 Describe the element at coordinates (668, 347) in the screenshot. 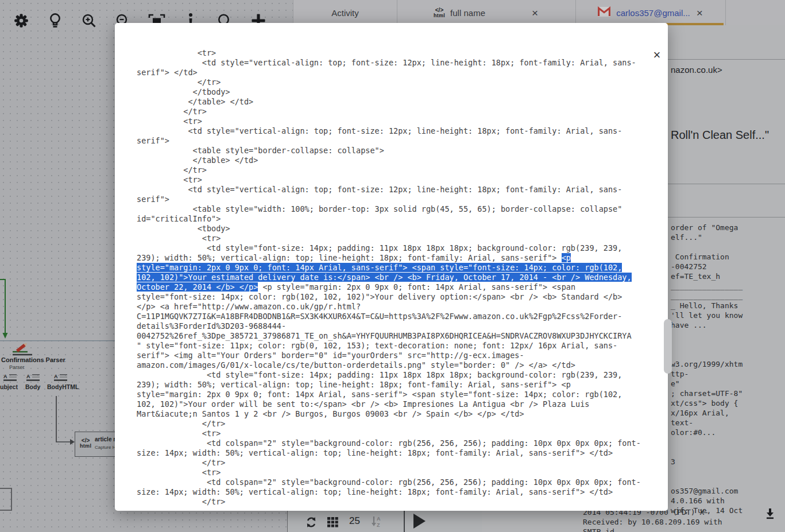

I see `modal-scrollbar-thumb` at that location.